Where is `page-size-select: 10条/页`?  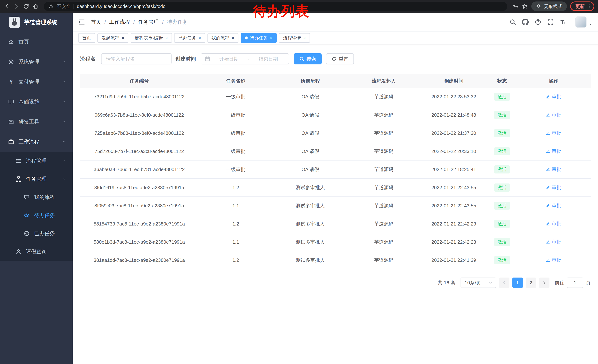 page-size-select: 10条/页 is located at coordinates (478, 283).